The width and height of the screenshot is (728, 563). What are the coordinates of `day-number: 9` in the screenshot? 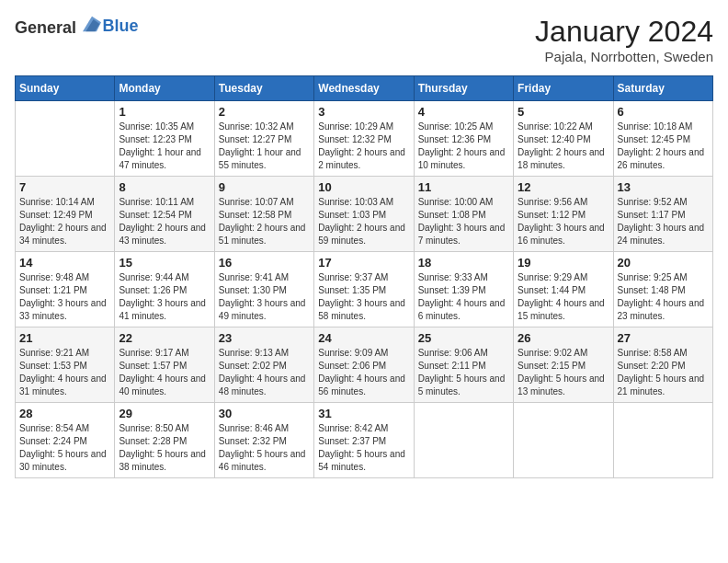 It's located at (265, 188).